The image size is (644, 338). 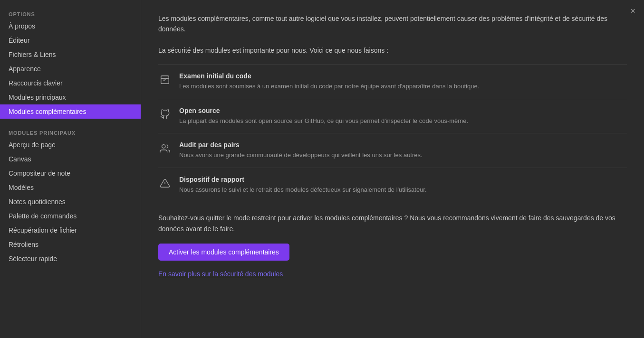 I want to click on sidebar-item-apparence: Apparence, so click(x=70, y=69).